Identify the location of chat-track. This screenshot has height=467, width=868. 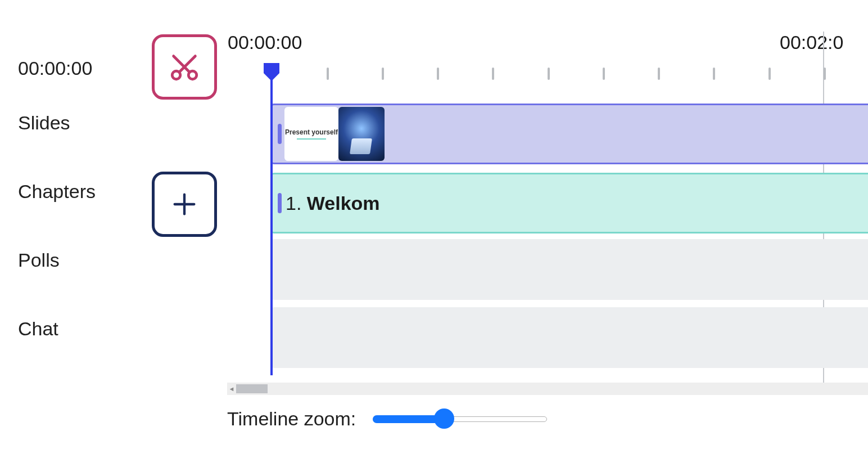
(569, 338).